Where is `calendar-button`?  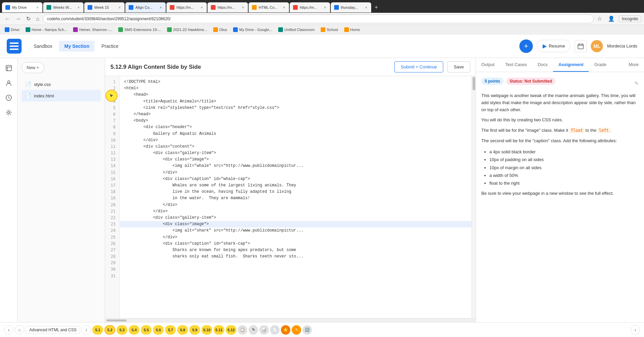 calendar-button is located at coordinates (581, 46).